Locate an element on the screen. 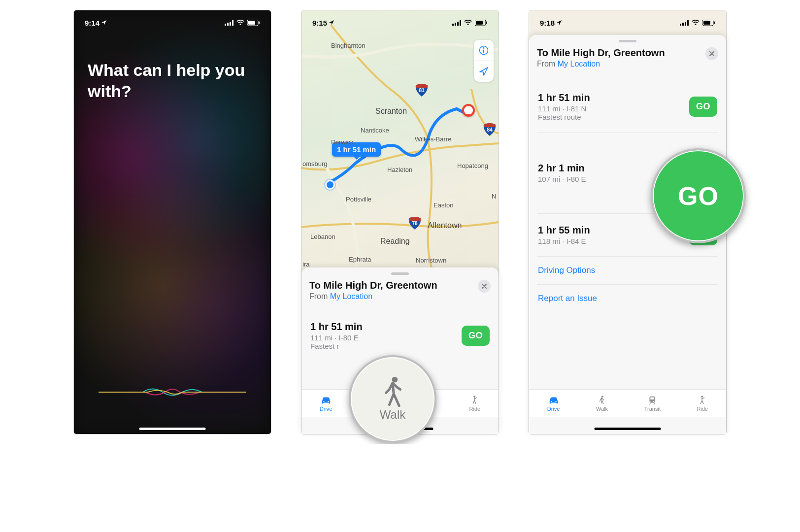 The width and height of the screenshot is (800, 532). city-label: Pottsville is located at coordinates (359, 199).